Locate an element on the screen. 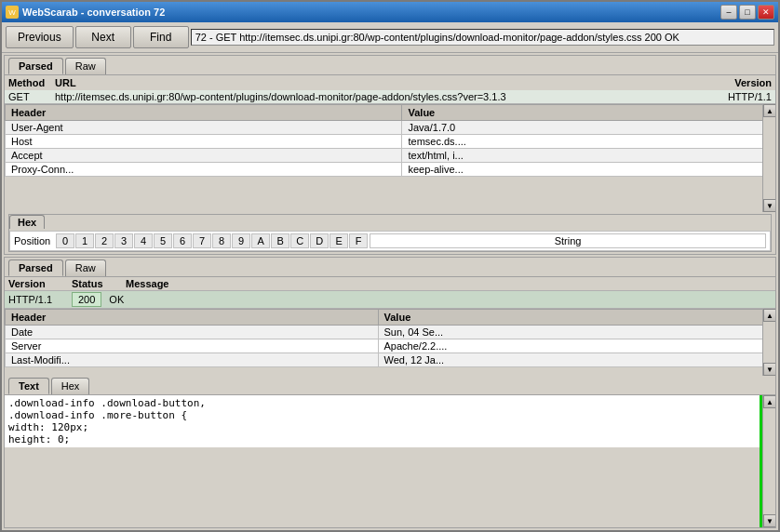 This screenshot has height=532, width=780. hex-cell: D is located at coordinates (319, 241).